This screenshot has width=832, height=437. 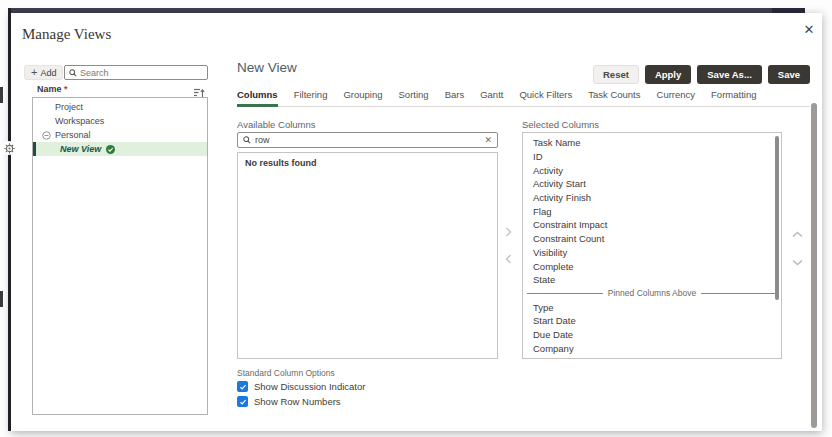 What do you see at coordinates (652, 239) in the screenshot?
I see `selected-column: Constraint Count` at bounding box center [652, 239].